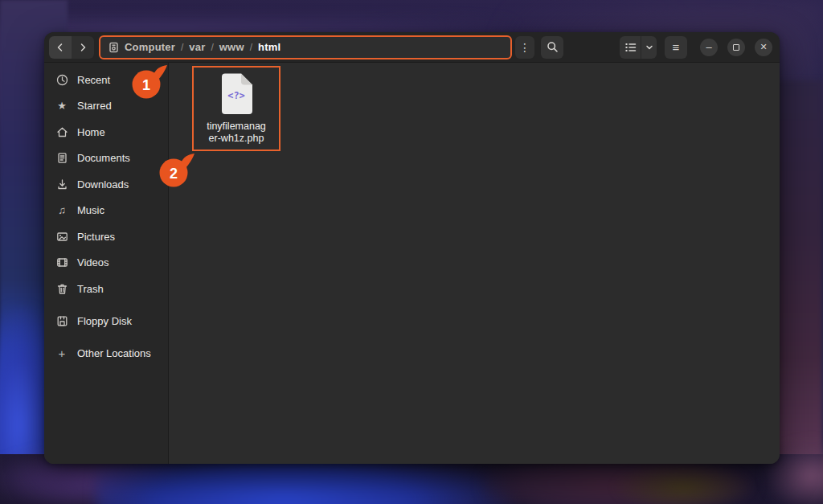 The image size is (823, 504). Describe the element at coordinates (62, 132) in the screenshot. I see `home-icon` at that location.